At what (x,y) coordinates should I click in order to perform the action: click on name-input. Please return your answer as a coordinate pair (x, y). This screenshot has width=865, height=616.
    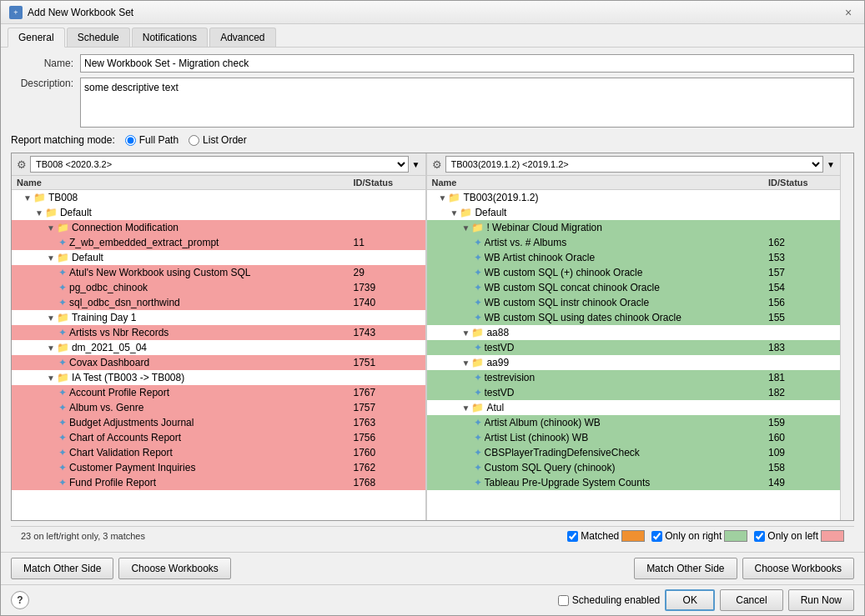
    Looking at the image, I should click on (467, 63).